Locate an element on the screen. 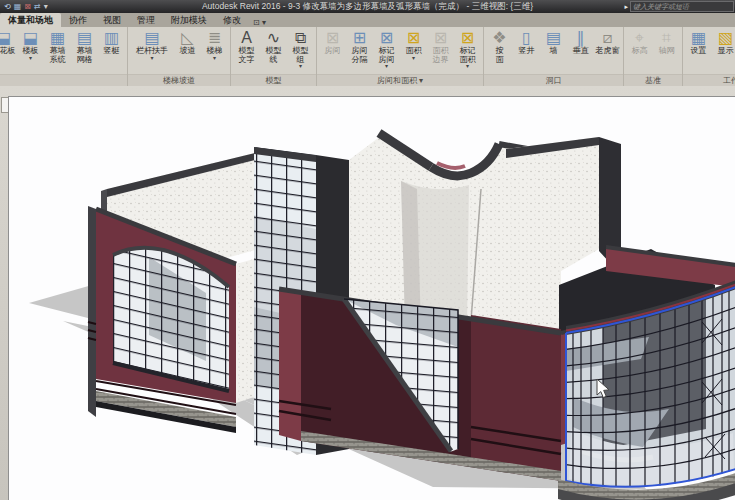 This screenshot has width=735, height=500. tool-room-separator: ⊞房间 分隔 is located at coordinates (360, 46).